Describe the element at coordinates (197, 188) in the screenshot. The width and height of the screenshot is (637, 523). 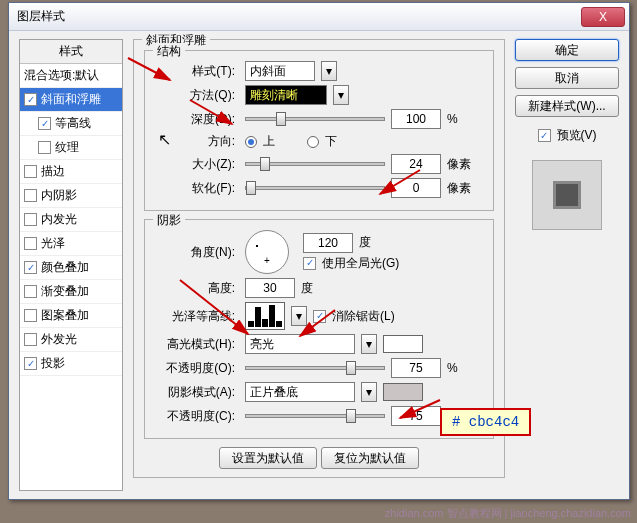
I see `soften-label: 软化(F):` at that location.